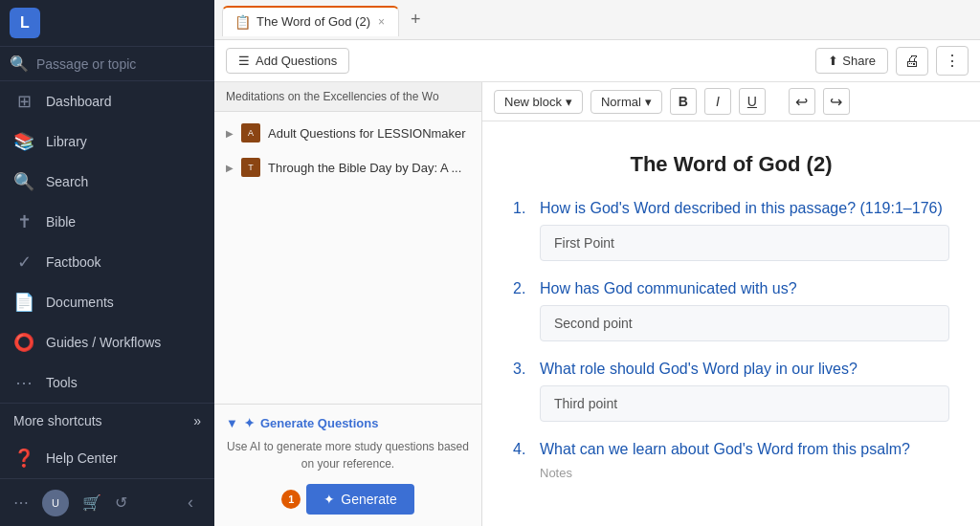 The image size is (980, 526). I want to click on sidebar-search-bar: 🔍, so click(107, 64).